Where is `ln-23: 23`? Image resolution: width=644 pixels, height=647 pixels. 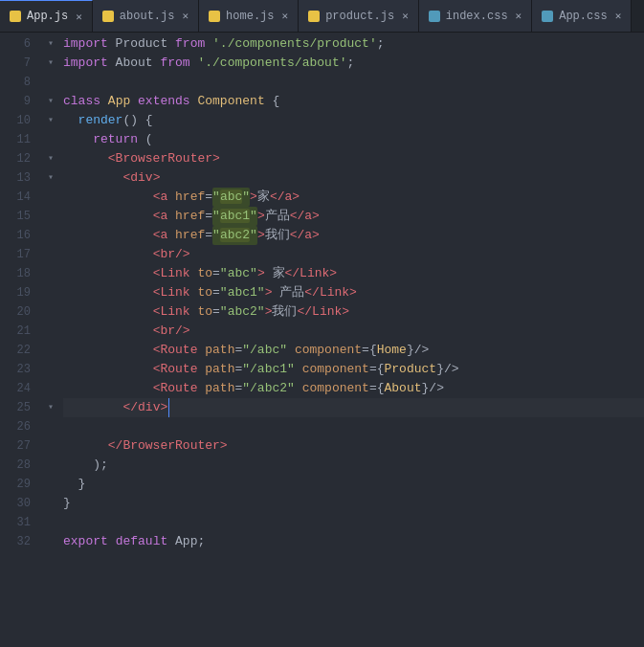
ln-23: 23 is located at coordinates (19, 369).